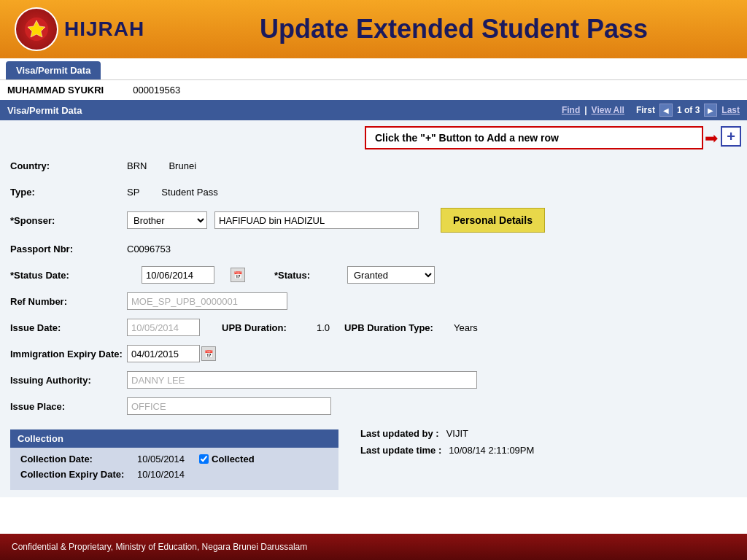 Image resolution: width=747 pixels, height=560 pixels. Describe the element at coordinates (190, 192) in the screenshot. I see `type-name: Student Pass` at that location.